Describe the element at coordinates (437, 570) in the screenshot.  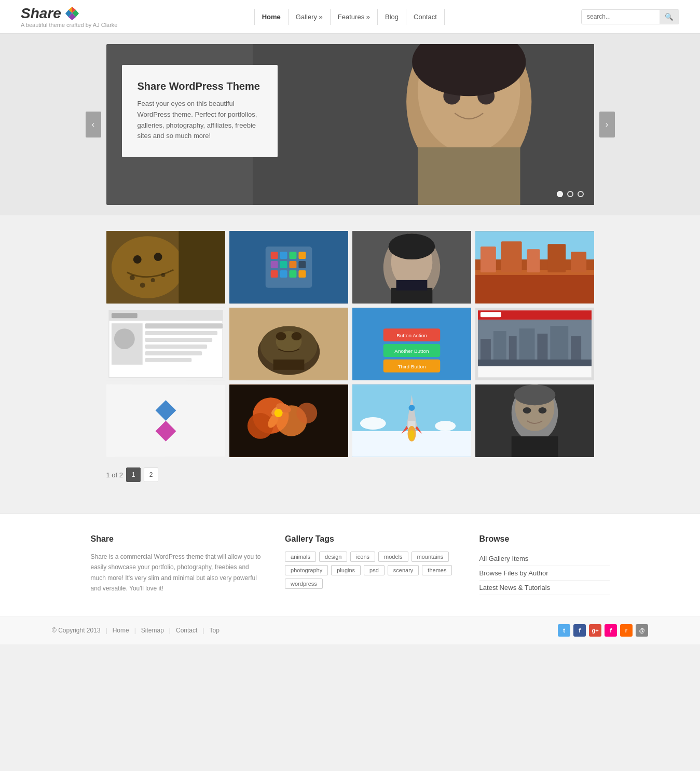
I see `tag-themes: themes` at that location.